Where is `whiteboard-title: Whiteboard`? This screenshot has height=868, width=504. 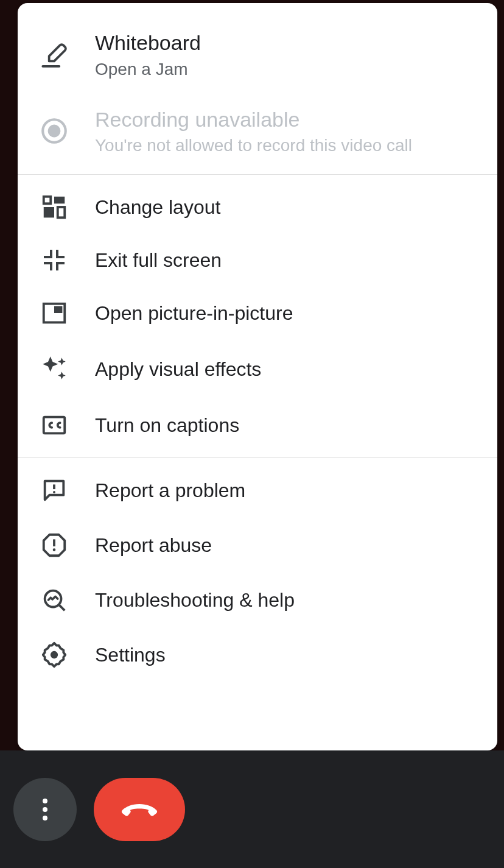 whiteboard-title: Whiteboard is located at coordinates (148, 43).